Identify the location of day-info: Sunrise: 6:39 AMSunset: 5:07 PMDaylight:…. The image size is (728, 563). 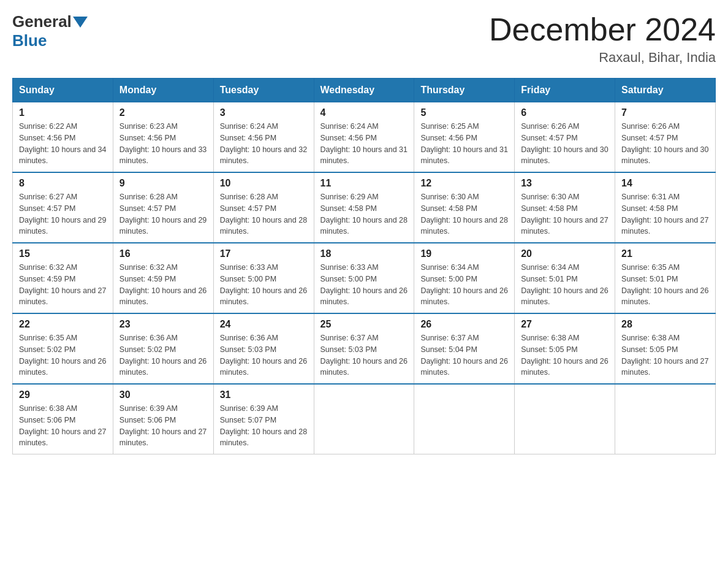
(264, 426).